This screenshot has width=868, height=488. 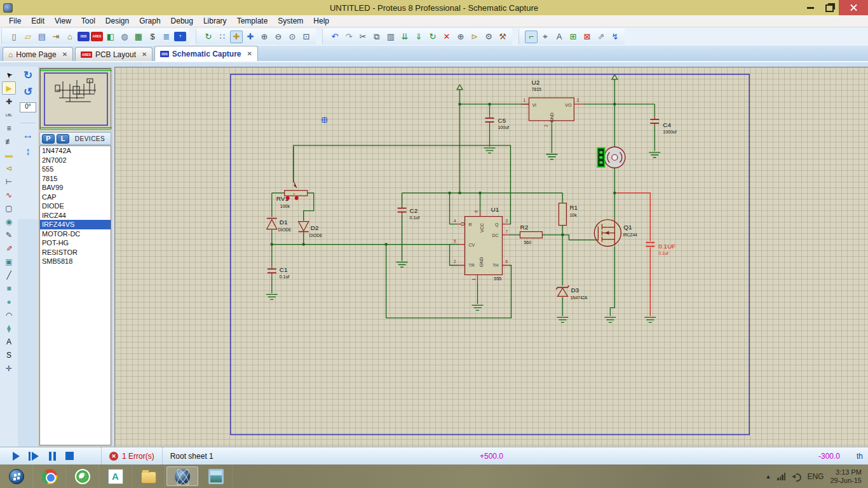 What do you see at coordinates (280, 225) in the screenshot?
I see `component-d1-diode: D1 DIODE` at bounding box center [280, 225].